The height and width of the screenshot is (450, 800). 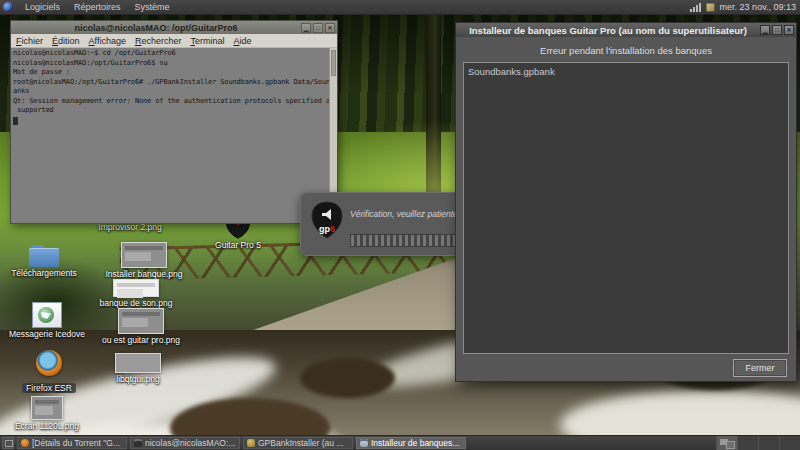 I want to click on desktop-icon-libqtgui: libqtgui.png, so click(x=138, y=368).